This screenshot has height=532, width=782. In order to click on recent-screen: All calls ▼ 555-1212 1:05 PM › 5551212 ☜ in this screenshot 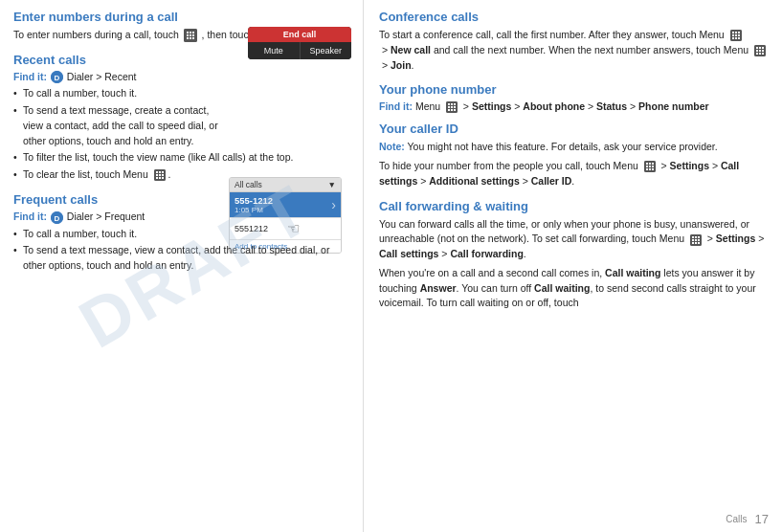, I will do `click(285, 215)`.